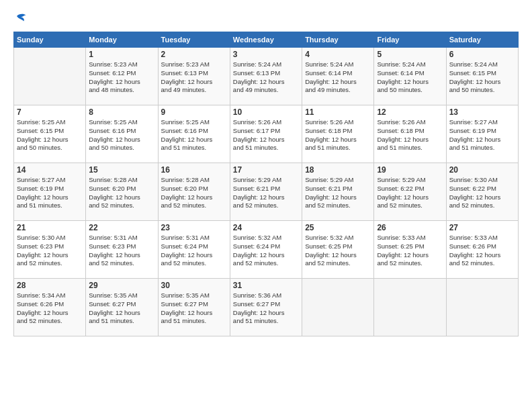  I want to click on day-number: 11, so click(338, 112).